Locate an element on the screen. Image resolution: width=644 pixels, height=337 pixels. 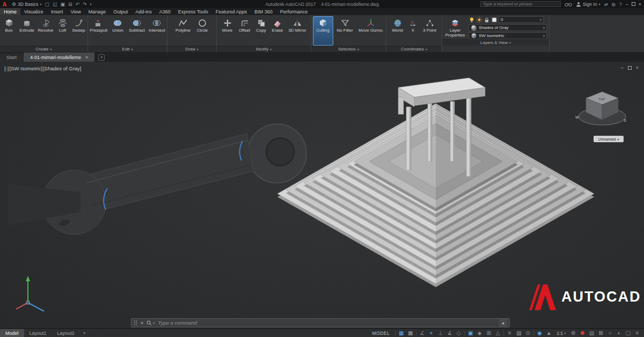
tab-addins: Add-ins is located at coordinates (144, 12).